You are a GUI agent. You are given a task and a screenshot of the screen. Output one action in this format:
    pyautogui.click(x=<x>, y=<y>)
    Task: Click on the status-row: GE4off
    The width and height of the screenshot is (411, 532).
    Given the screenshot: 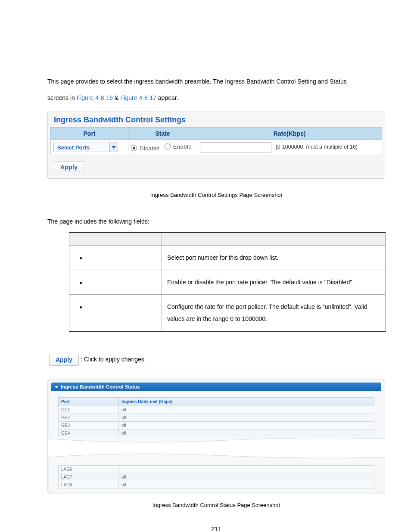 What is the action you would take?
    pyautogui.click(x=216, y=433)
    